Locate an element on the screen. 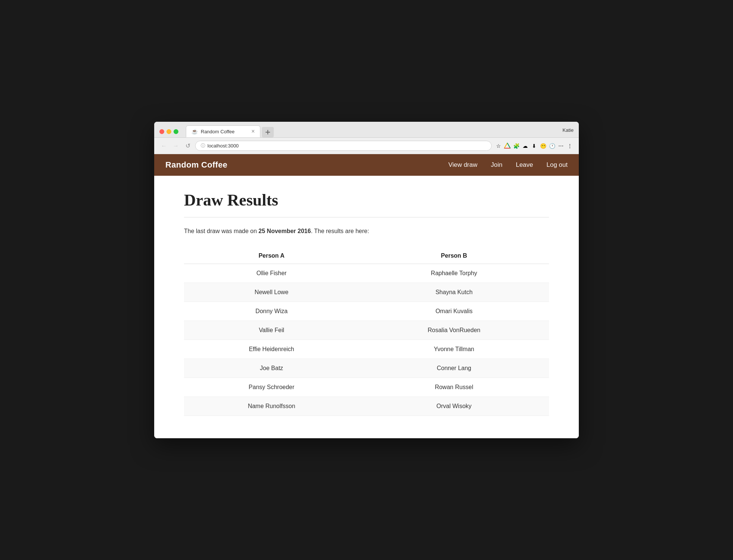  refresh-button: ↺ is located at coordinates (188, 146).